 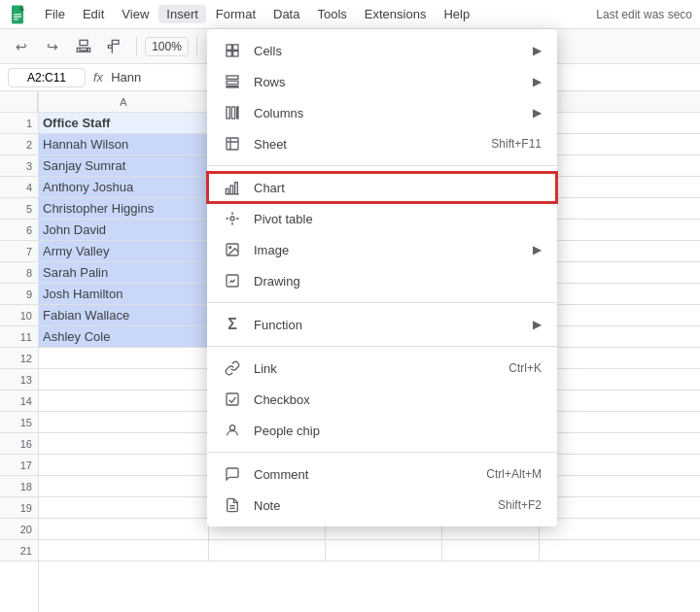 What do you see at coordinates (124, 101) in the screenshot?
I see `col-header-a: A` at bounding box center [124, 101].